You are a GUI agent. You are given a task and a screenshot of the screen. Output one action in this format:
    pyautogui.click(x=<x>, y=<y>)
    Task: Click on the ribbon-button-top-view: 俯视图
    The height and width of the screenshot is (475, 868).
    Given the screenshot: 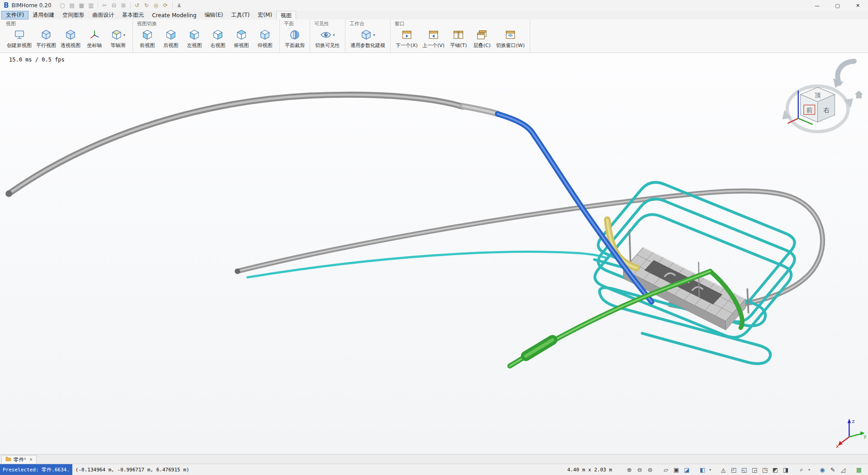 What is the action you would take?
    pyautogui.click(x=241, y=38)
    